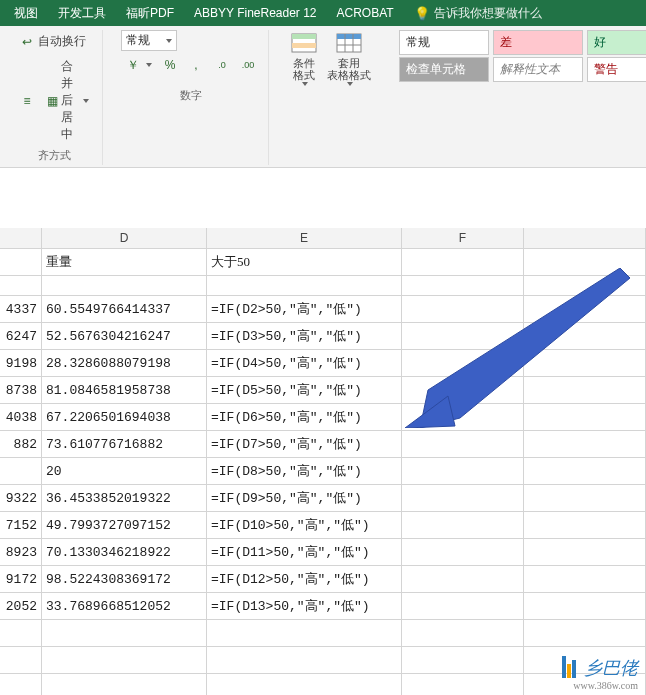 The height and width of the screenshot is (695, 646). I want to click on cell: 重量, so click(124, 262).